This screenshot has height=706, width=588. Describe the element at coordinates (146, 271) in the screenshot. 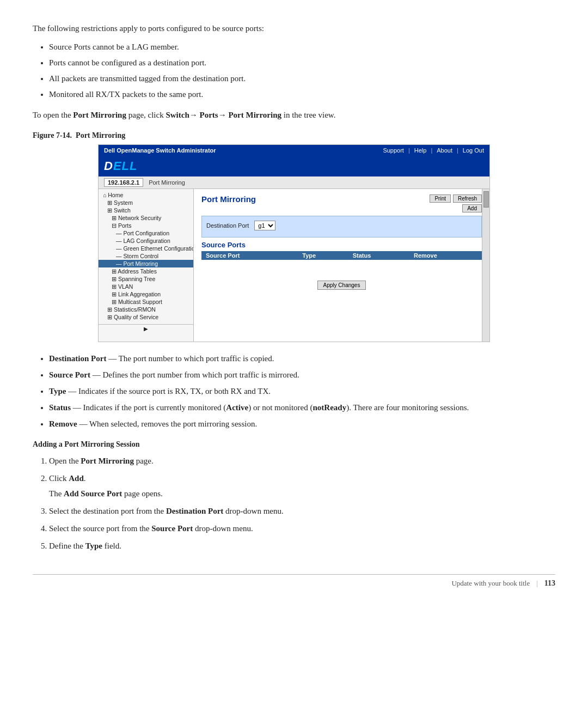

I see `sidebar-address-tables: ⊞ Address Tables` at that location.